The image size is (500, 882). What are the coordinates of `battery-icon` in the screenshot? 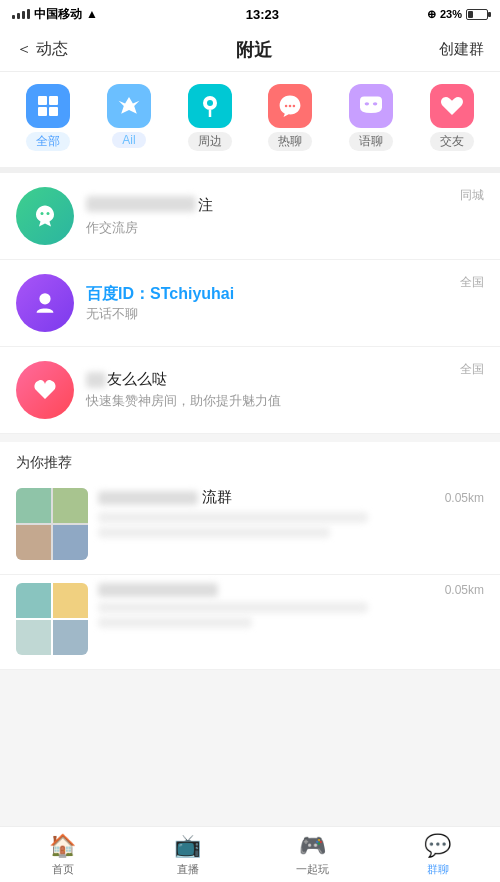 It's located at (477, 14).